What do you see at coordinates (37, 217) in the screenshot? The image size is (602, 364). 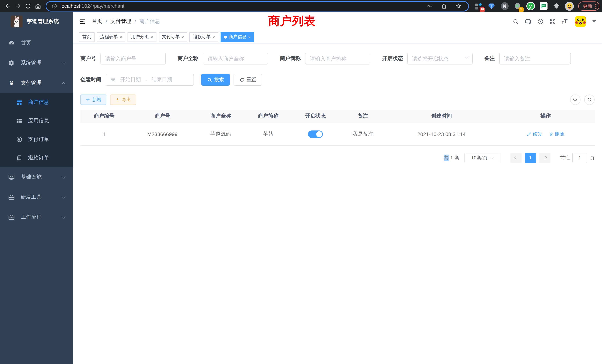 I see `sidebar-item-workflow: 工作流程` at bounding box center [37, 217].